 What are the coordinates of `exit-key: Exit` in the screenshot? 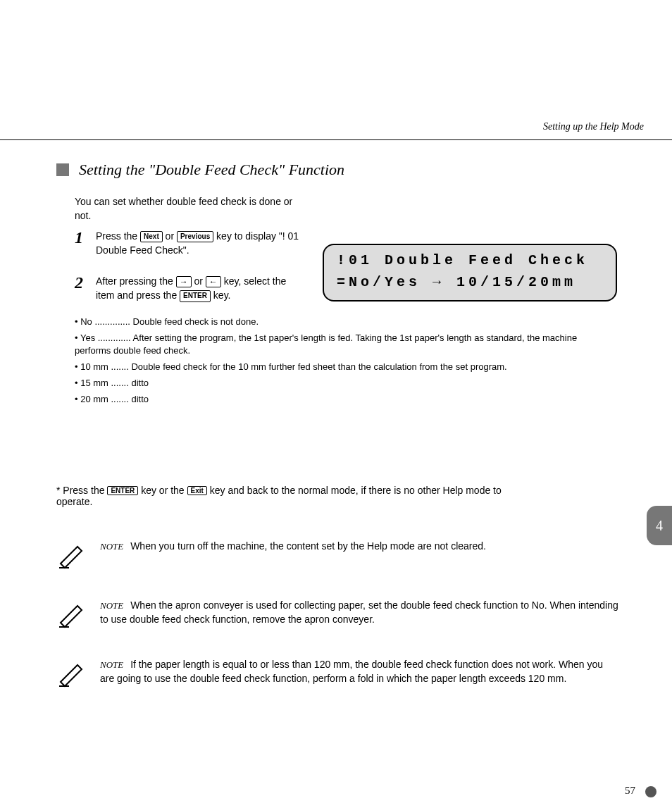 It's located at (197, 490).